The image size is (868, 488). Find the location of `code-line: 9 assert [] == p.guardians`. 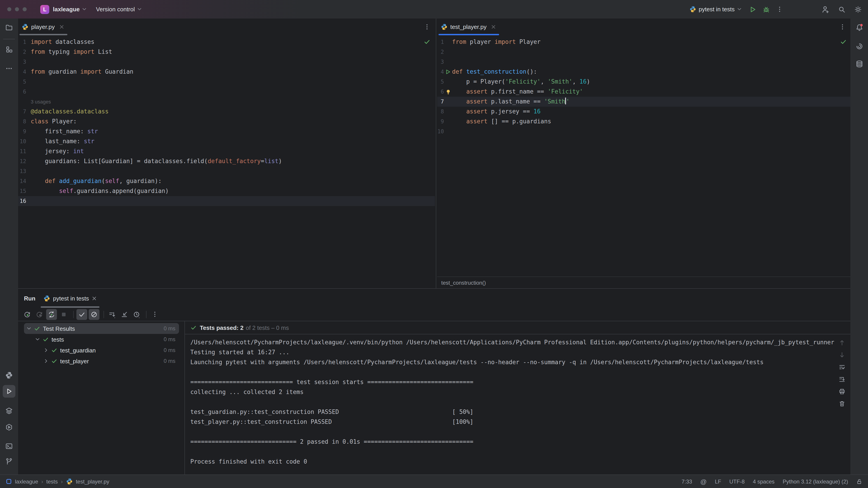

code-line: 9 assert [] == p.guardians is located at coordinates (644, 122).